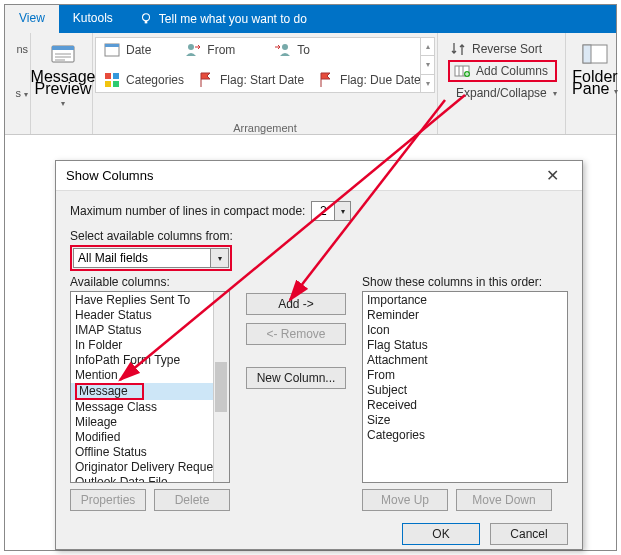  Describe the element at coordinates (458, 49) in the screenshot. I see `reverse-sort-icon` at that location.